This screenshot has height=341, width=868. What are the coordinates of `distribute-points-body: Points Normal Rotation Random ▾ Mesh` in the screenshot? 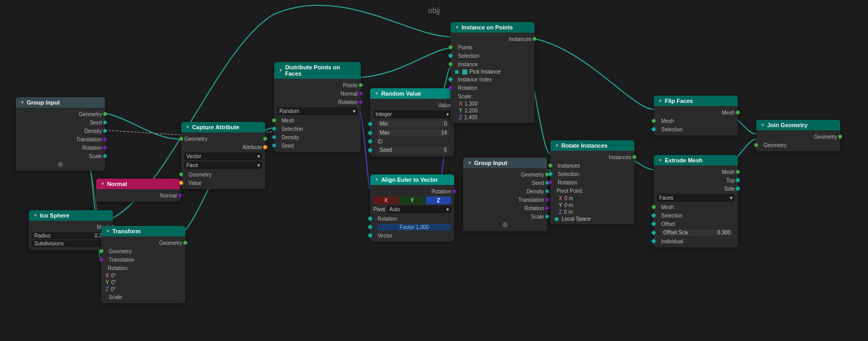 It's located at (317, 116).